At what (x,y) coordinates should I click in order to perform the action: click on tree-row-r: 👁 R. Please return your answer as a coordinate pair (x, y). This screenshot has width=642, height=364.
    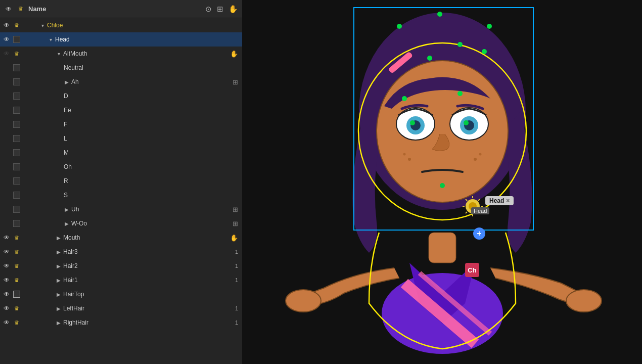
    Looking at the image, I should click on (121, 181).